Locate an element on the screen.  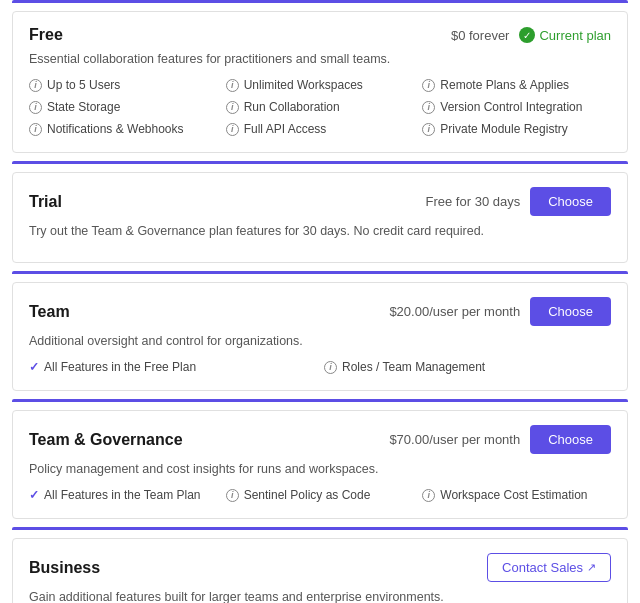
trial-plan-desc: Try out the Team & Governance plan featu… is located at coordinates (320, 231).